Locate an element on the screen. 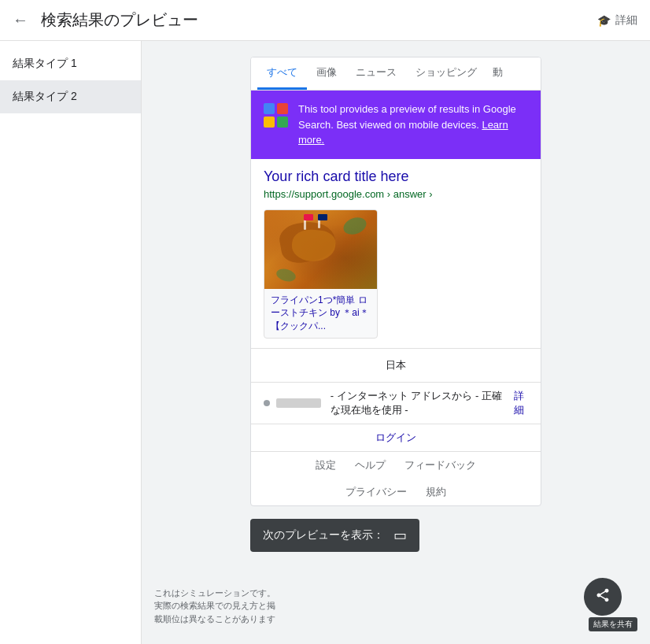 This screenshot has width=650, height=644. location-detail-link: 詳細 is located at coordinates (521, 403).